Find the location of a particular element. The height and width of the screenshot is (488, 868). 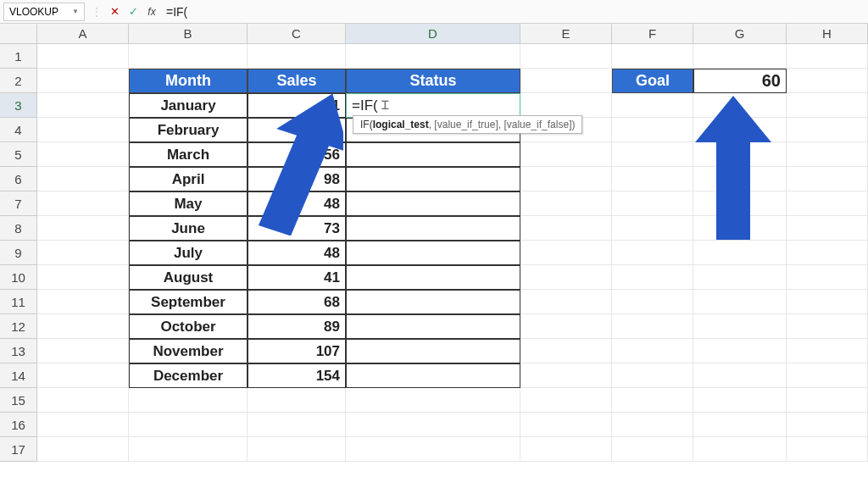

col-header: A is located at coordinates (83, 34).